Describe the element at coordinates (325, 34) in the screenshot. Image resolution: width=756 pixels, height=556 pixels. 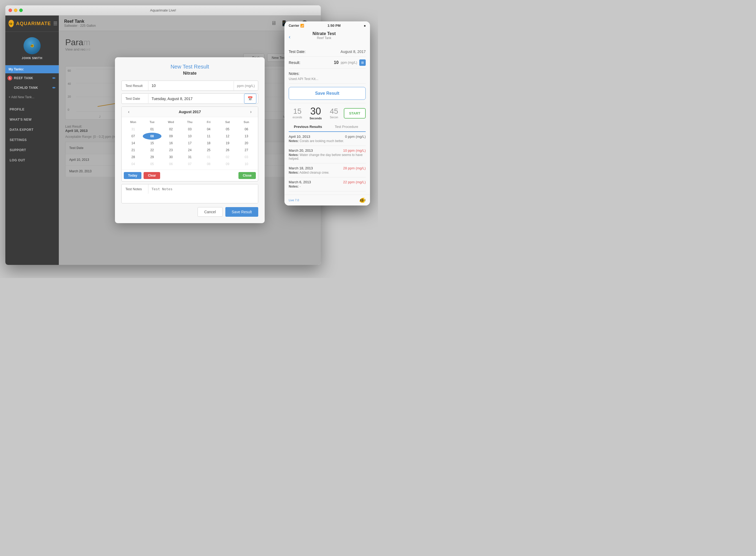
I see `mobile-title: Nitrate Test` at that location.